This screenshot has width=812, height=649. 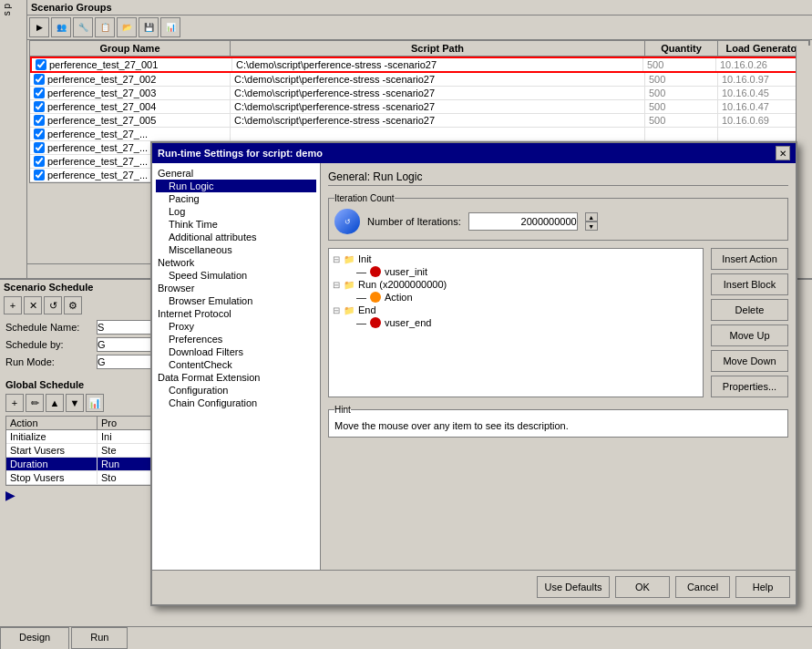 What do you see at coordinates (125, 464) in the screenshot?
I see `gs-row-pro: Run` at bounding box center [125, 464].